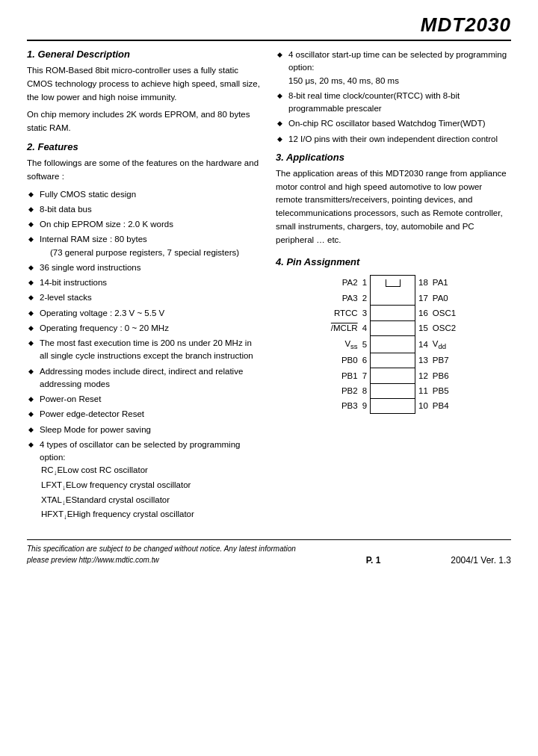 This screenshot has height=756, width=538. Describe the element at coordinates (344, 313) in the screenshot. I see `pin-left-name: RTCC` at that location.